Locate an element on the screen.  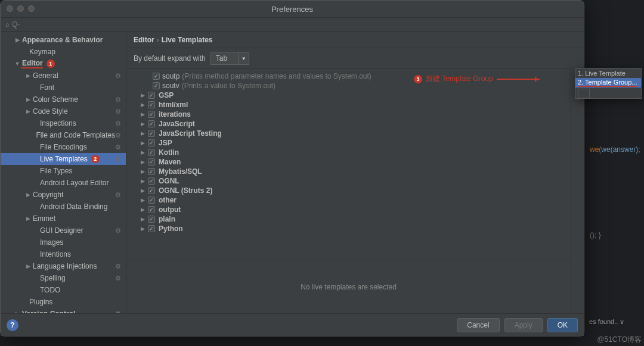
breadcrumb-root: Editor is located at coordinates (144, 40).